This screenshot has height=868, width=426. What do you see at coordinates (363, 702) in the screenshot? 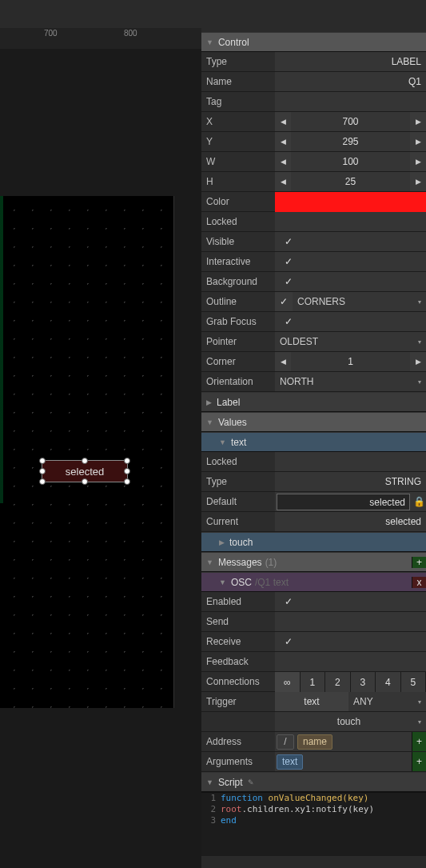
I see `trigger-mode: ANY` at bounding box center [363, 702].